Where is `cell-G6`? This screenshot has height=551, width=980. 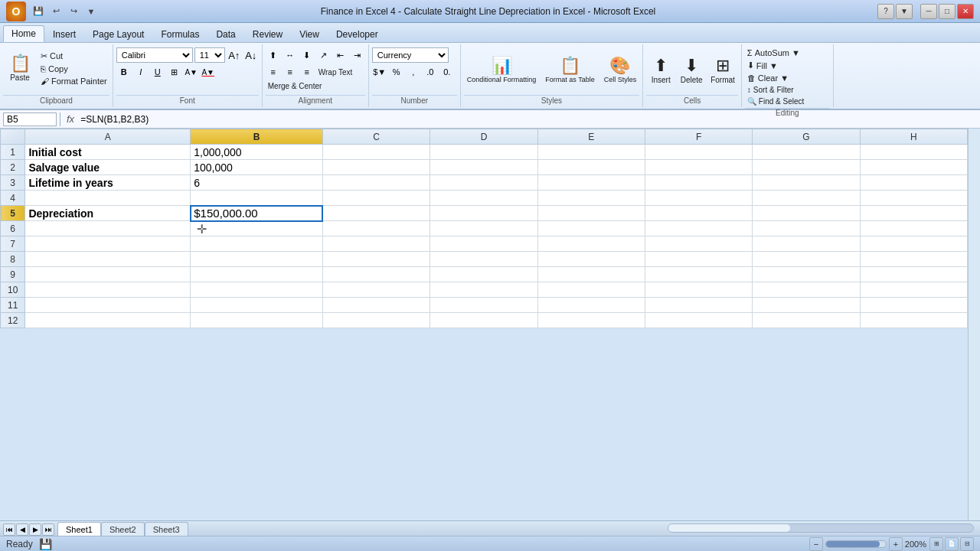
cell-G6 is located at coordinates (806, 229).